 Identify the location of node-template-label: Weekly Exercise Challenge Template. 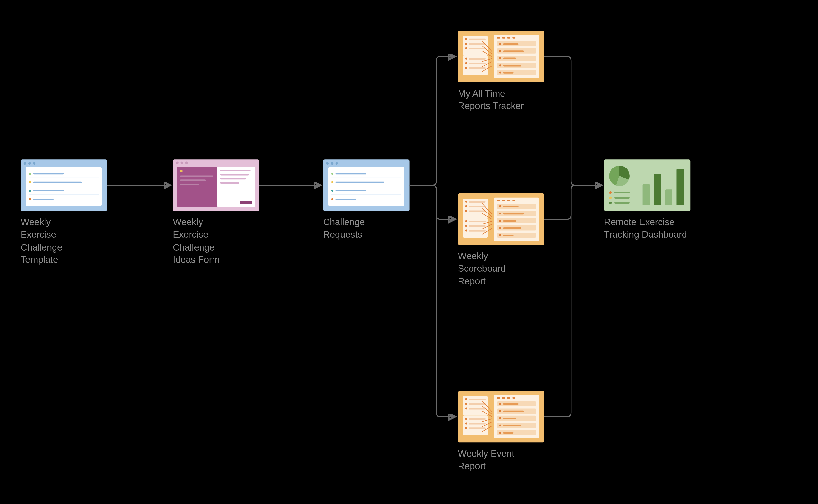
(54, 241).